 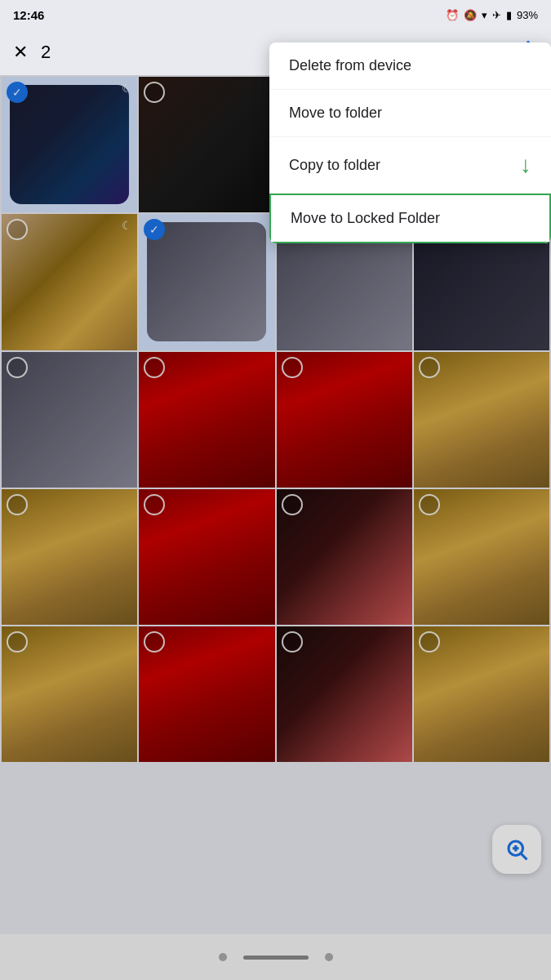 What do you see at coordinates (527, 15) in the screenshot?
I see `battery-percent: 93%` at bounding box center [527, 15].